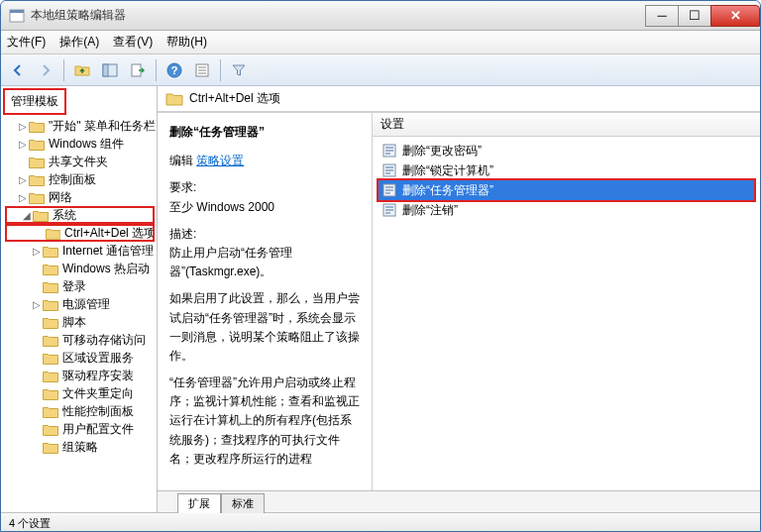  What do you see at coordinates (46, 70) in the screenshot?
I see `forward-button` at bounding box center [46, 70].